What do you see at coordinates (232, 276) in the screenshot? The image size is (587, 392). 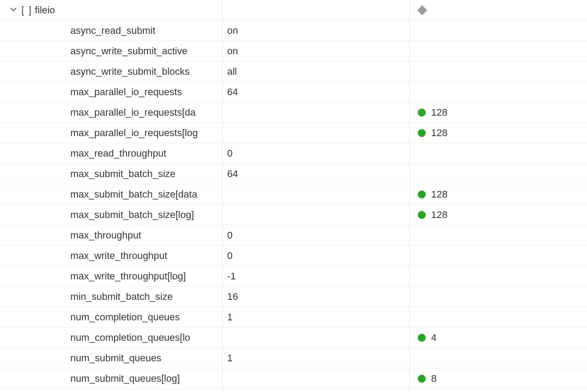 I see `param-value: -1` at bounding box center [232, 276].